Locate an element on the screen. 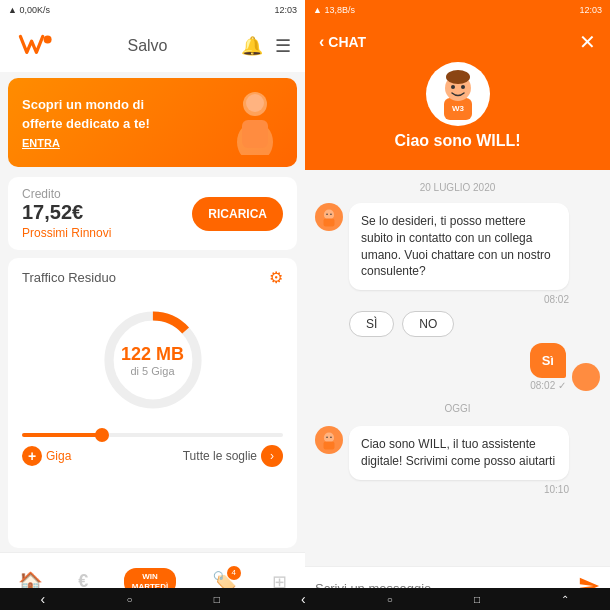 Image resolution: width=610 pixels, height=610 pixels. back-system-btn: ‹ is located at coordinates (44, 599).